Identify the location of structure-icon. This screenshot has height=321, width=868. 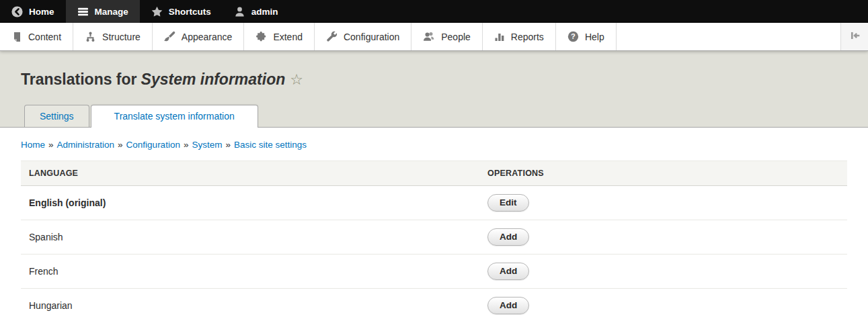
(90, 36).